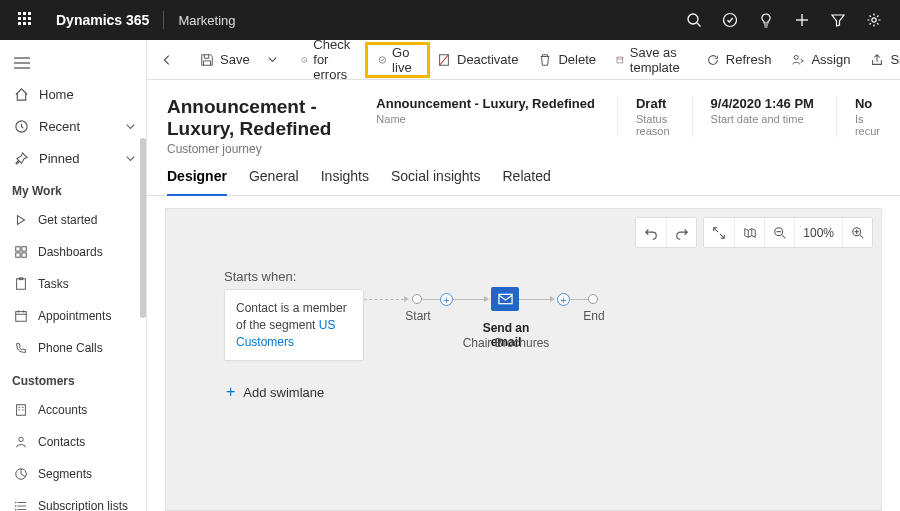  Describe the element at coordinates (858, 116) in the screenshot. I see `field-recurring: No Is recur` at that location.